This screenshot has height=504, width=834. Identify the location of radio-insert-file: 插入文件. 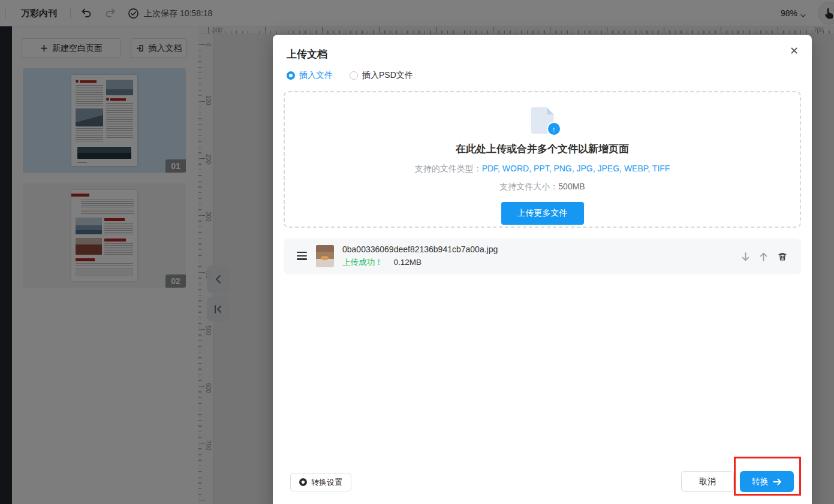
(309, 76).